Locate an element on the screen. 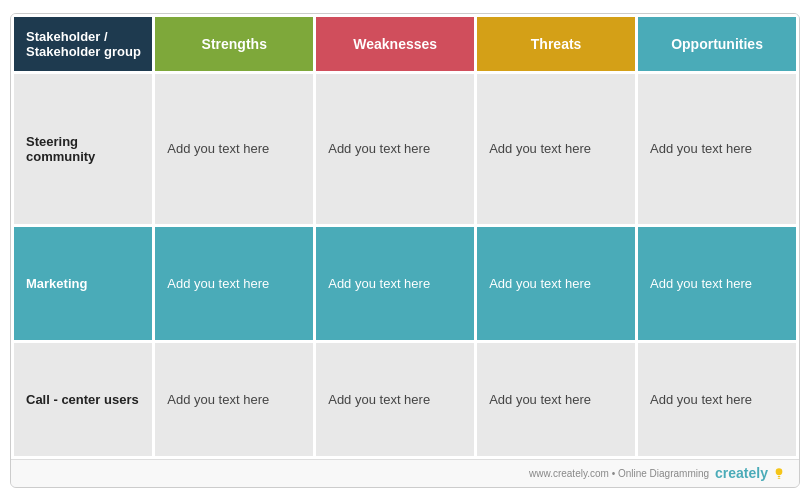 The height and width of the screenshot is (500, 810). footer-url: www.creately.com • Online Diagramming is located at coordinates (619, 474).